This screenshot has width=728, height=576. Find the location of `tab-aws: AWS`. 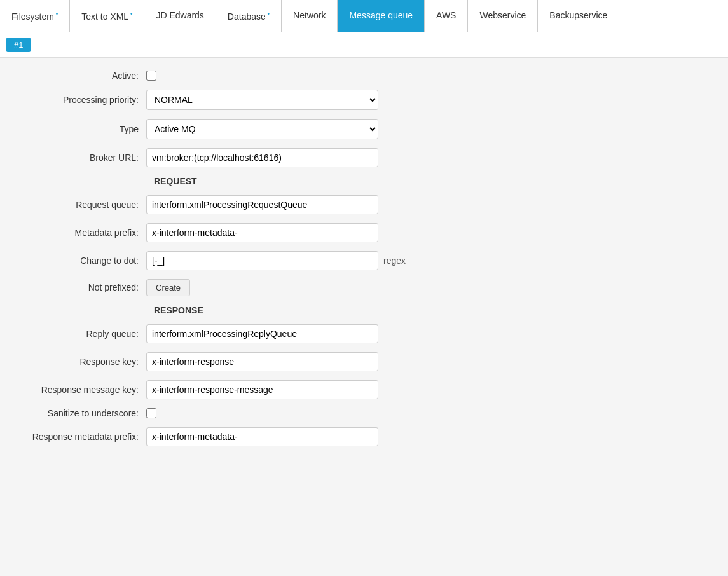

tab-aws: AWS is located at coordinates (446, 16).